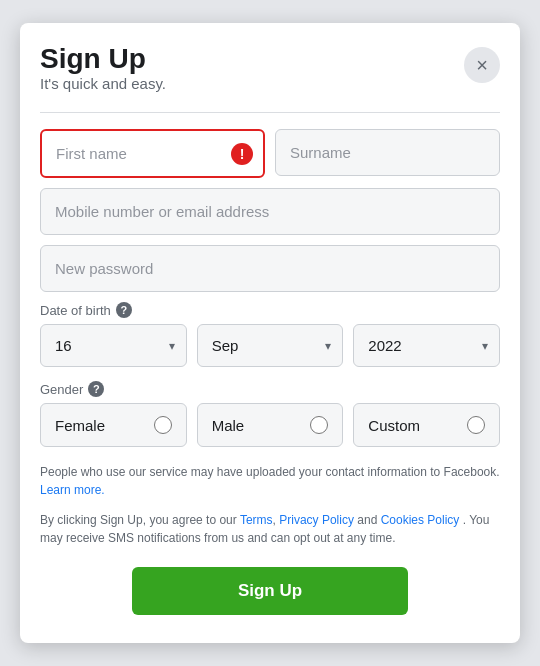  Describe the element at coordinates (62, 390) in the screenshot. I see `gender-label-text: Gender` at that location.